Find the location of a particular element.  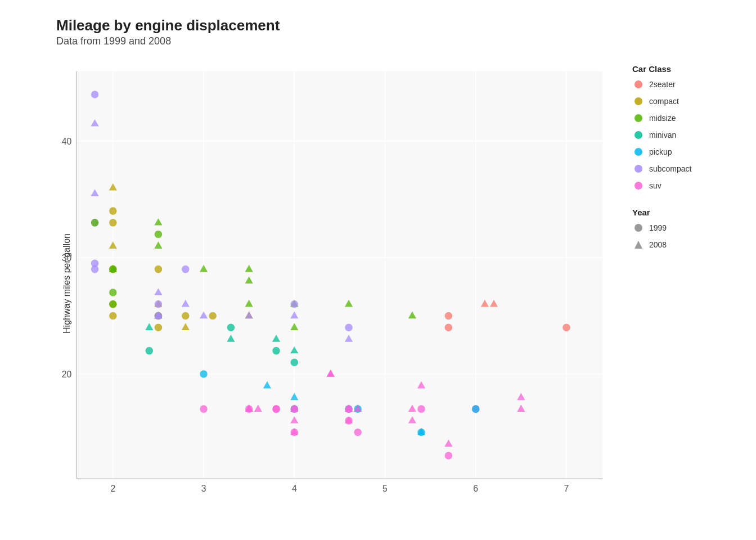

legend-label-suv: suv is located at coordinates (655, 186).